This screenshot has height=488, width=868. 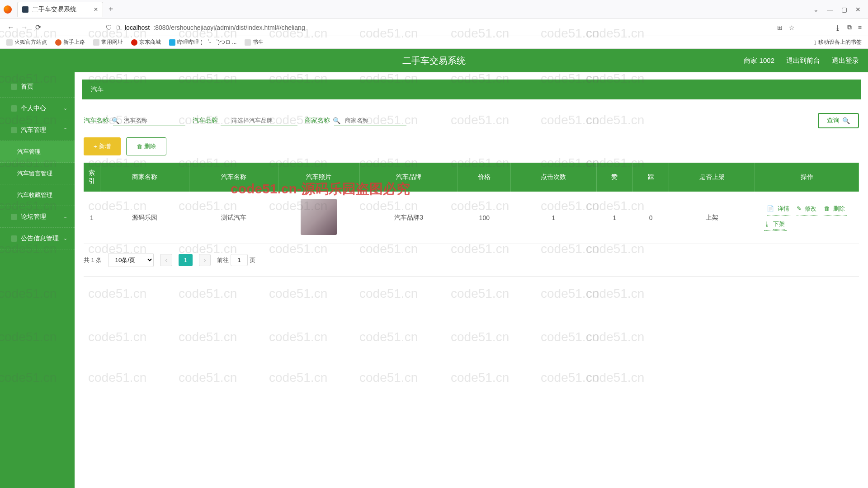 What do you see at coordinates (166, 260) in the screenshot?
I see `page-prev-button: ‹` at bounding box center [166, 260].